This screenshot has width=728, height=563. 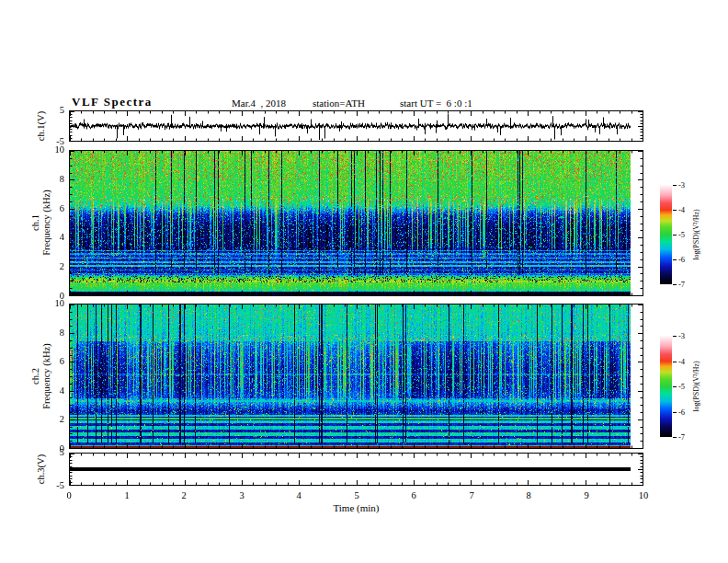 I want to click on x-tick-label: 8, so click(x=529, y=496).